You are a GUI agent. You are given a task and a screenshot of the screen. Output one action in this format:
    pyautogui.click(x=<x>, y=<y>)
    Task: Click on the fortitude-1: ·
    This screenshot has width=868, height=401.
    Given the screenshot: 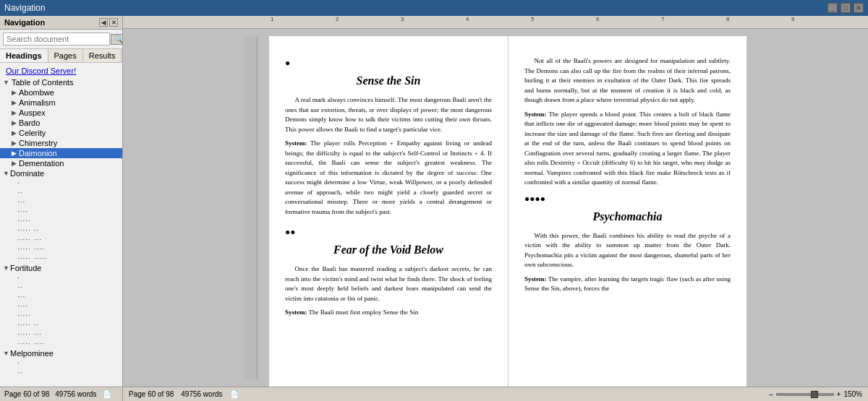 What is the action you would take?
    pyautogui.click(x=61, y=277)
    